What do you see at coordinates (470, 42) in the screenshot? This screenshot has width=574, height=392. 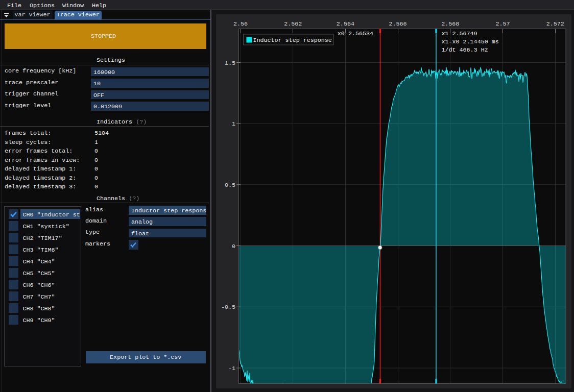 I see `svg-text: x1-x0 2.14450 ms` at bounding box center [470, 42].